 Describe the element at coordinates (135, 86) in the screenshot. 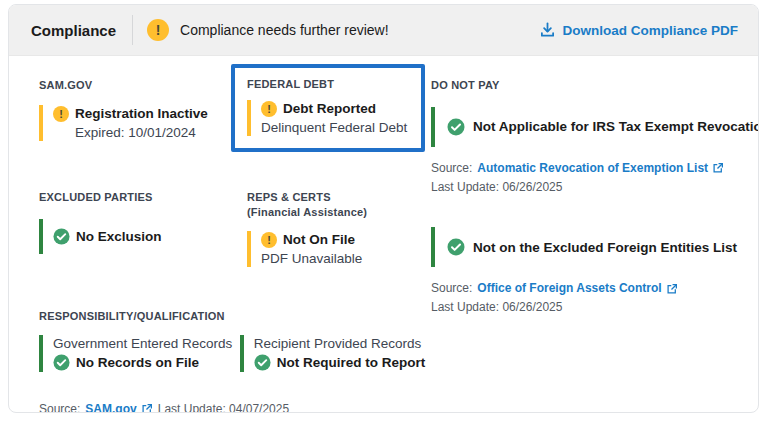

I see `section-label: SAM.GOV` at that location.